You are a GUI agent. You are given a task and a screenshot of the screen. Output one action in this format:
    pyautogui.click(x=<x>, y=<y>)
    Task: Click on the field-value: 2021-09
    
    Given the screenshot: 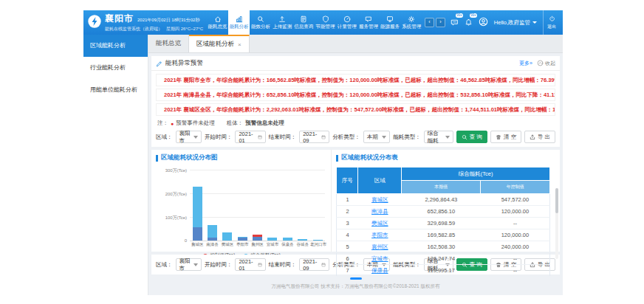 What is the action you would take?
    pyautogui.click(x=310, y=137)
    